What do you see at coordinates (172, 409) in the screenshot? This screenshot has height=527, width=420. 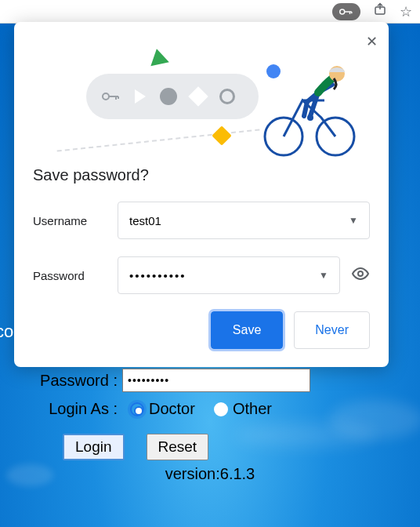 I see `role-doctor-label: Doctor` at bounding box center [172, 409].